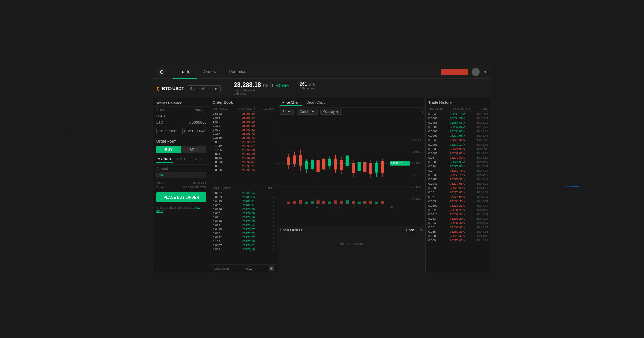 The image size is (644, 338). Describe the element at coordinates (308, 89) in the screenshot. I see `volume-section: 261 BTC 24h volume` at that location.